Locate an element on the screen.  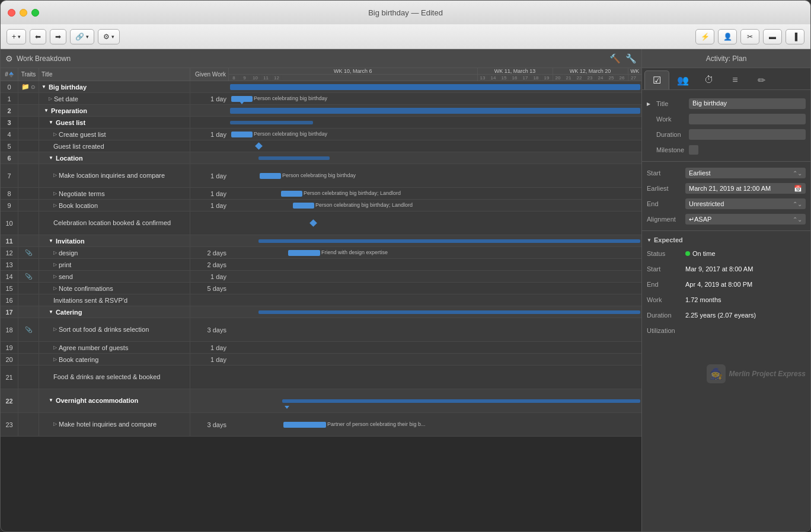
table-row: 22 ▼ Overnight accommodation is located at coordinates (115, 401).